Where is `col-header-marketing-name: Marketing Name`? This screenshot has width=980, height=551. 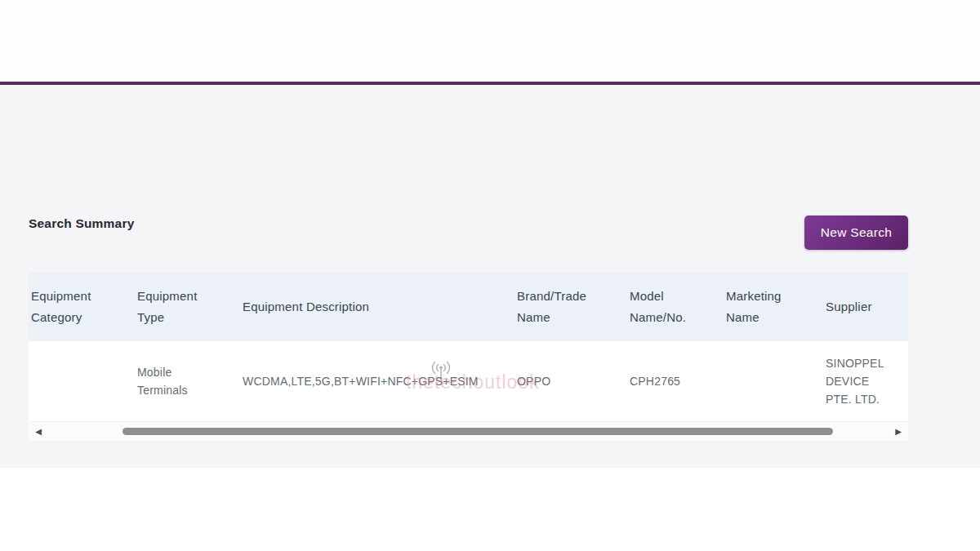
col-header-marketing-name: Marketing Name is located at coordinates (763, 307).